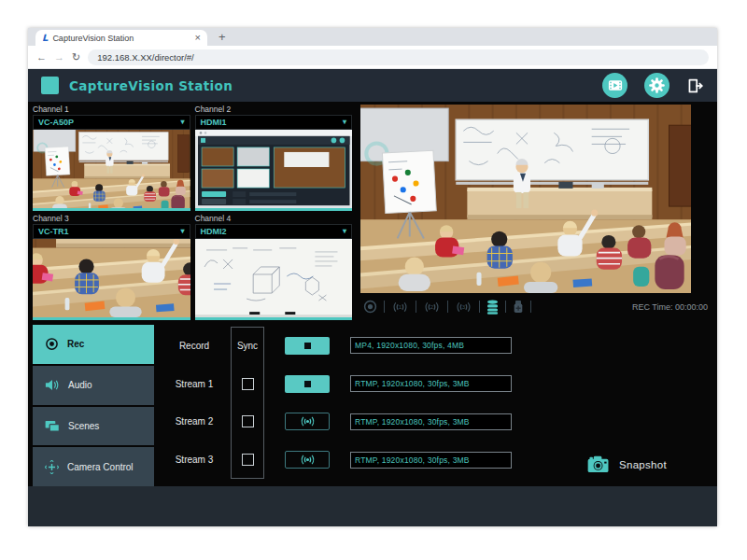 The width and height of the screenshot is (747, 560). Describe the element at coordinates (275, 169) in the screenshot. I see `channel-2-preview` at that location.